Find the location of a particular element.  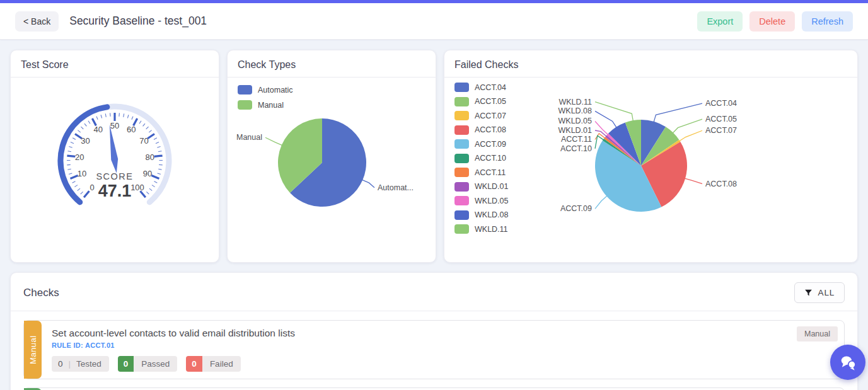

svg-text: 50 is located at coordinates (115, 126).